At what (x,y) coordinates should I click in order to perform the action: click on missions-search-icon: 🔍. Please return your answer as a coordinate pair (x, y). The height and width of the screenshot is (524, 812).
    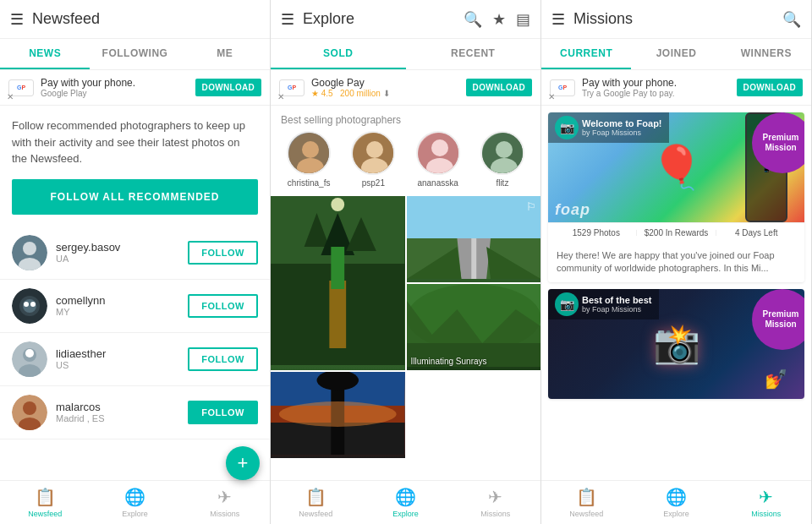
    Looking at the image, I should click on (792, 19).